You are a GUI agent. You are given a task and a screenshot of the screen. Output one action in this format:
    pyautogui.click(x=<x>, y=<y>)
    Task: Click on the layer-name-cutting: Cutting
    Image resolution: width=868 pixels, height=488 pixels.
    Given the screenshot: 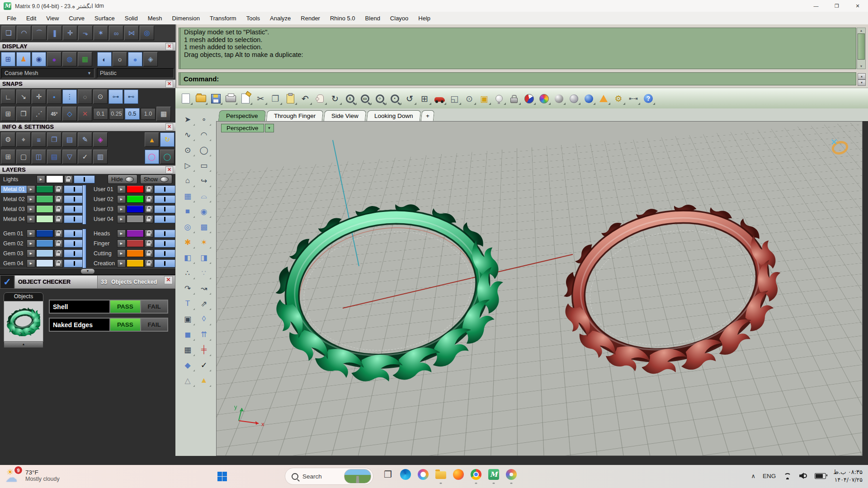 What is the action you would take?
    pyautogui.click(x=104, y=253)
    